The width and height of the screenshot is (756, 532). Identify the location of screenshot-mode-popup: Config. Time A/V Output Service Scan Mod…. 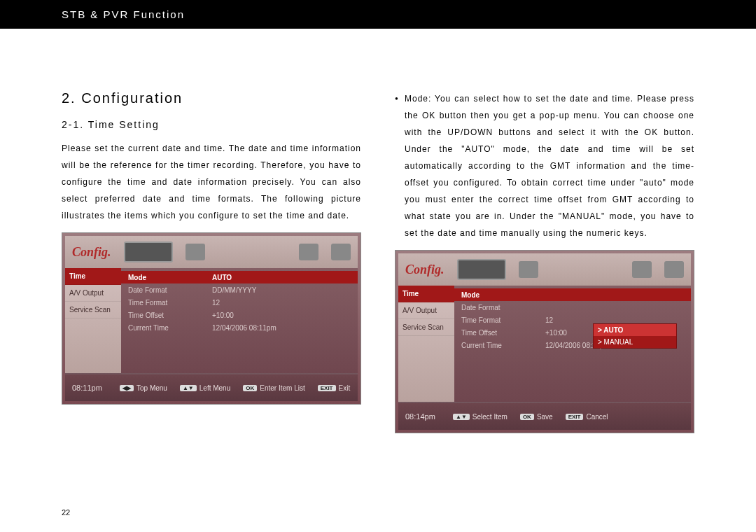
(545, 342).